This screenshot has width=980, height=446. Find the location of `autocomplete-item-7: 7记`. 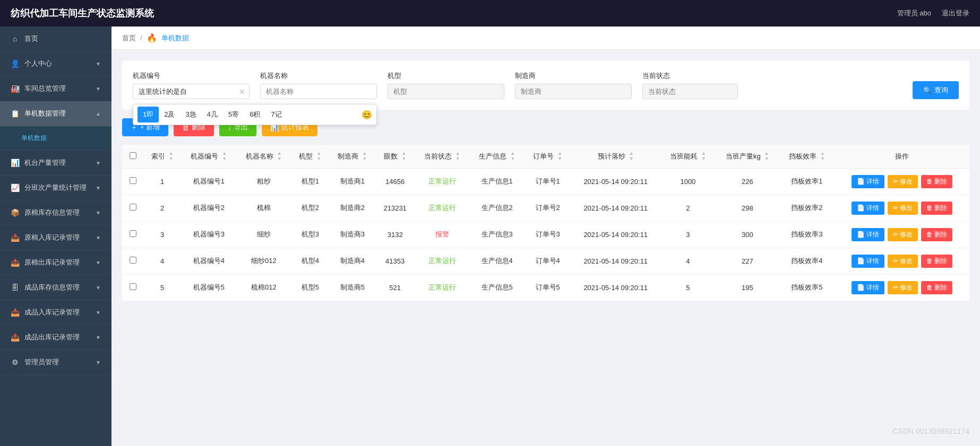

autocomplete-item-7: 7记 is located at coordinates (276, 115).